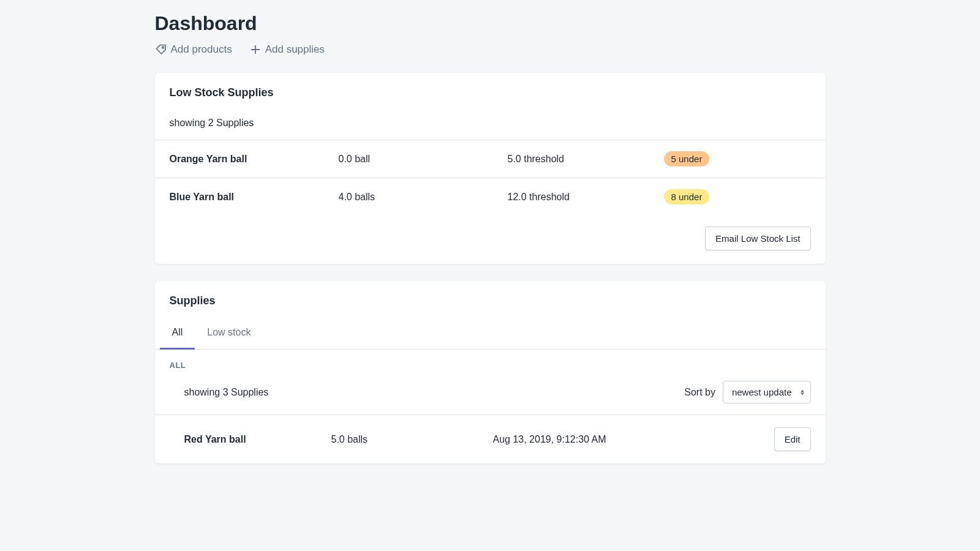 The height and width of the screenshot is (551, 980). What do you see at coordinates (490, 334) in the screenshot?
I see `supplies-tabs: All Low stock` at bounding box center [490, 334].